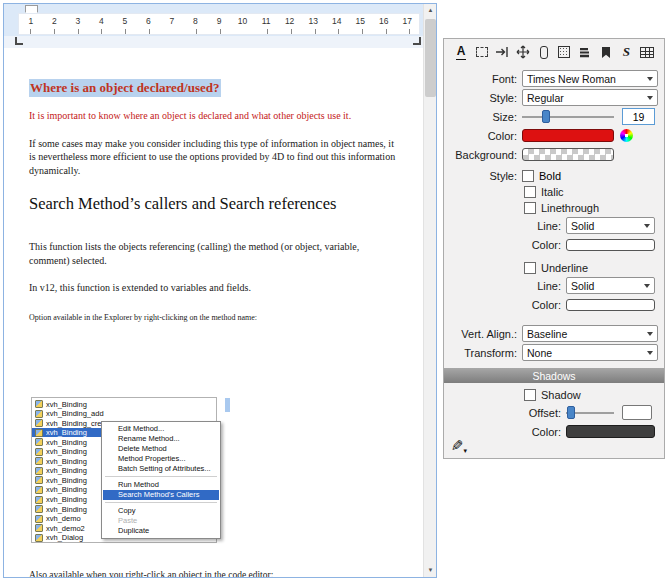 The height and width of the screenshot is (581, 667). I want to click on italic-row: Italic, so click(554, 192).